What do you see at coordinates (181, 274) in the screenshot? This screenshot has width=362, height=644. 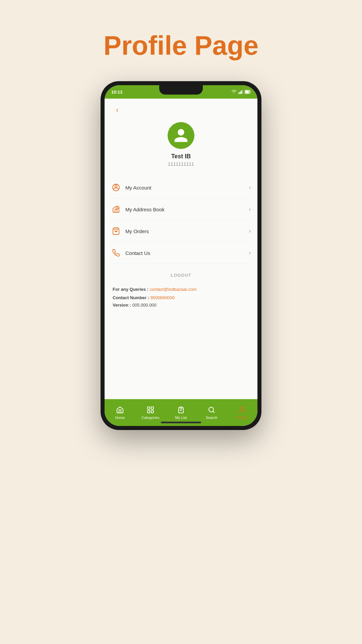 I see `logout-section: LOGOUT` at bounding box center [181, 274].